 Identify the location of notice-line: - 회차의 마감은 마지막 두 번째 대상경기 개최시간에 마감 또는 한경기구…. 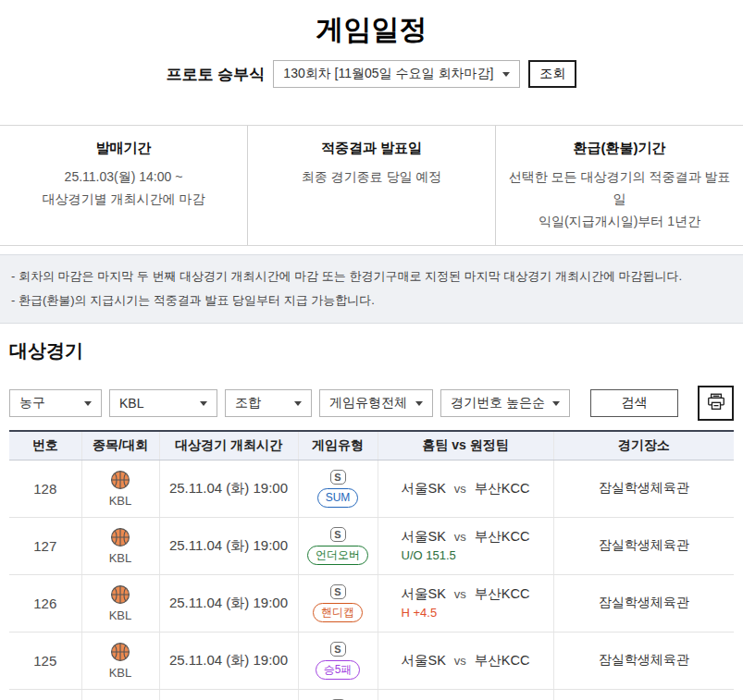
(372, 276).